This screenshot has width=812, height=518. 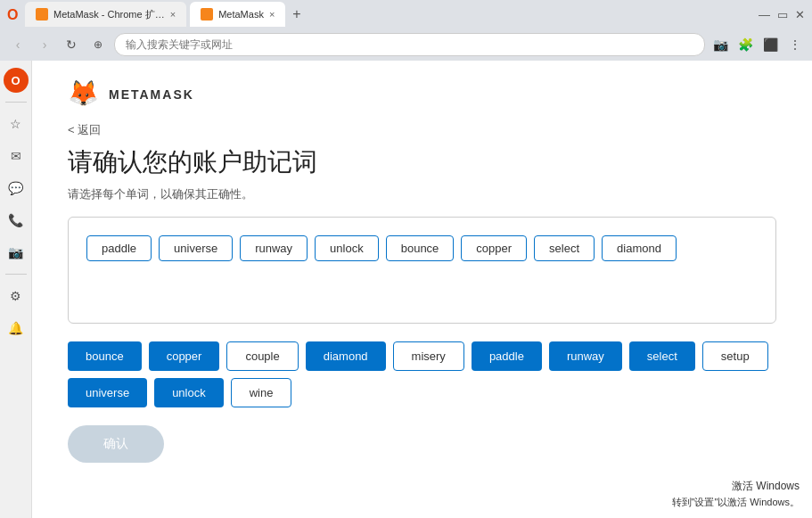 I want to click on tab-2: MetaMask ×, so click(x=237, y=14).